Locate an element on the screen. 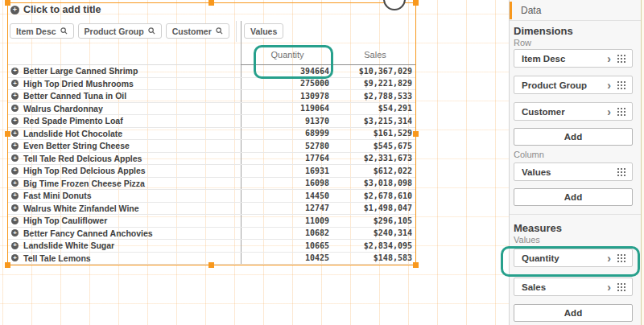 The height and width of the screenshot is (325, 644). dimension-card: Product Group › is located at coordinates (573, 85).